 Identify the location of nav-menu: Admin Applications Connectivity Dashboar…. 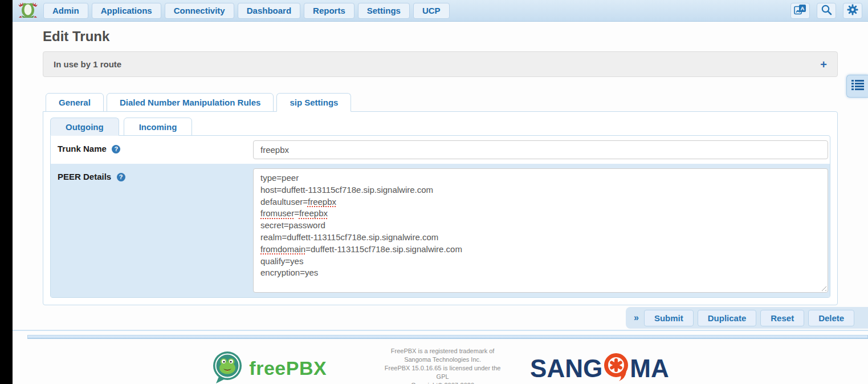
(246, 11).